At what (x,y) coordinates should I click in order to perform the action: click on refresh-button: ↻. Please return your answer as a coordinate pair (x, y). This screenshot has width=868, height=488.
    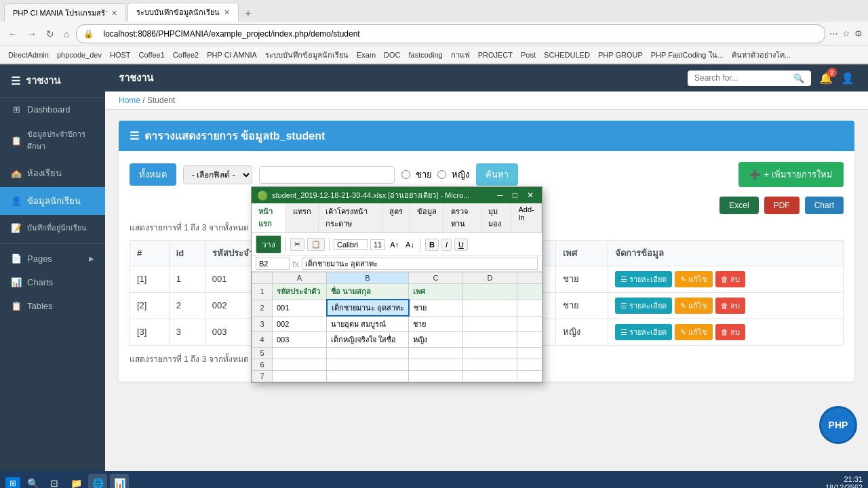
    Looking at the image, I should click on (50, 34).